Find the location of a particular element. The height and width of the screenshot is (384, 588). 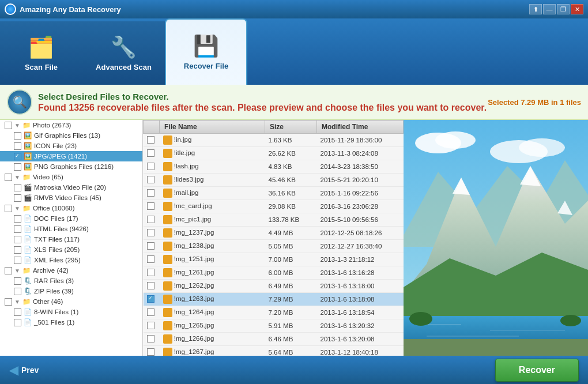

tree-item-icon: 🖼️ ICON File (23) is located at coordinates (71, 146).